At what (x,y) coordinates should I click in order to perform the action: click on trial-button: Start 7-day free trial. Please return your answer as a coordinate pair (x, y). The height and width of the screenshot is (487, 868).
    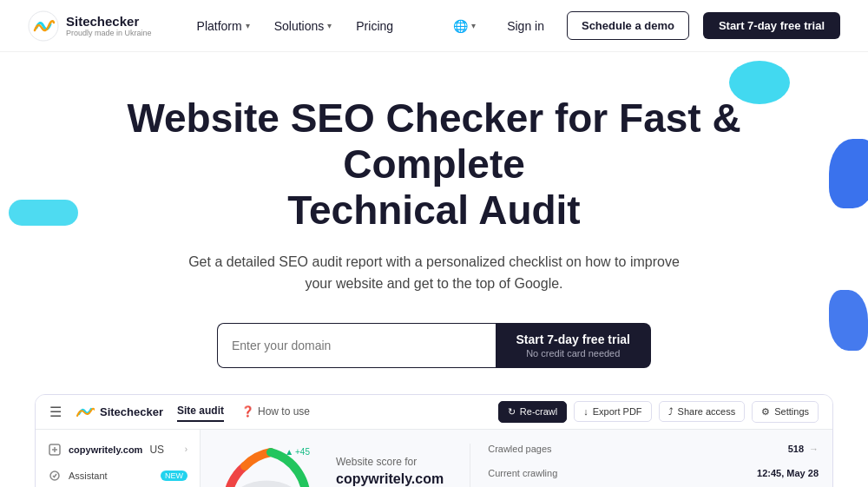
    Looking at the image, I should click on (772, 26).